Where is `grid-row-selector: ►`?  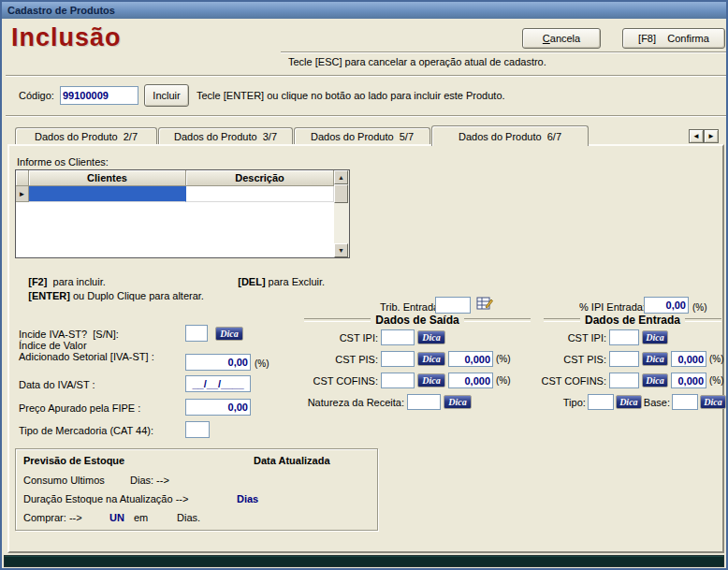 grid-row-selector: ► is located at coordinates (22, 195).